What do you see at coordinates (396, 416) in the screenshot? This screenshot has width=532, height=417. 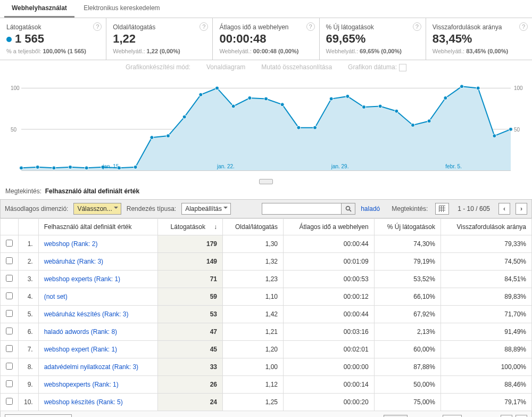 I see `rows-per-page-select: 10` at bounding box center [396, 416].